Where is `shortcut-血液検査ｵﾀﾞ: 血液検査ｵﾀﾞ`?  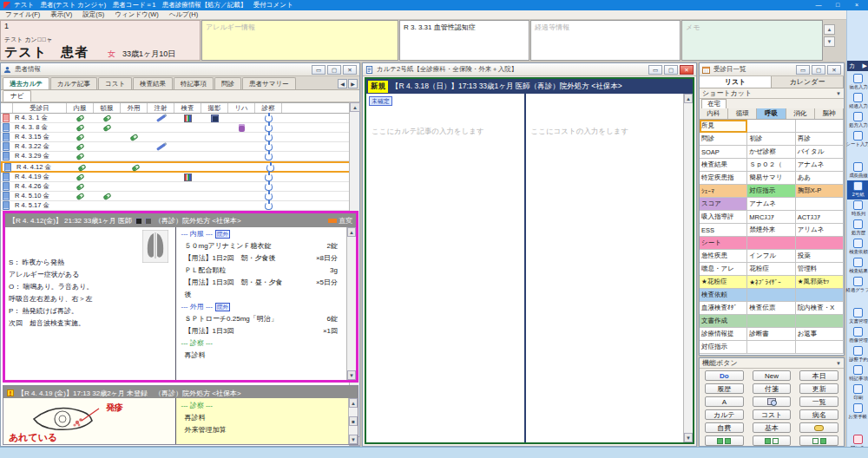 shortcut-血液検査ｵﾀﾞ: 血液検査ｵﾀﾞ is located at coordinates (724, 309).